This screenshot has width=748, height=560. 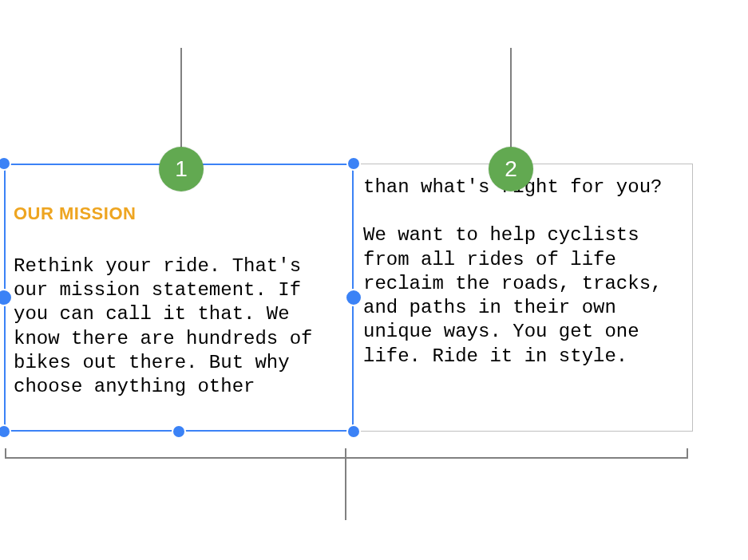 What do you see at coordinates (179, 327) in the screenshot?
I see `linked-text-box-1-body: Rethink your ride. That's our mission st…` at bounding box center [179, 327].